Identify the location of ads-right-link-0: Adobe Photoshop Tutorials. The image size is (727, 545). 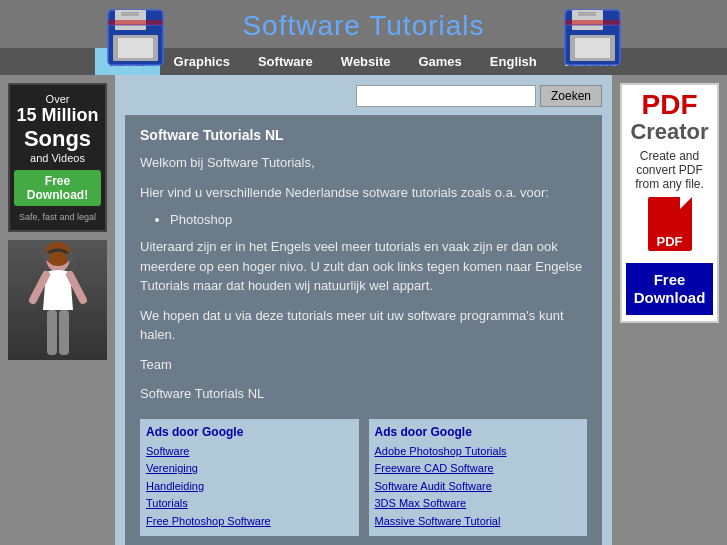
(478, 452).